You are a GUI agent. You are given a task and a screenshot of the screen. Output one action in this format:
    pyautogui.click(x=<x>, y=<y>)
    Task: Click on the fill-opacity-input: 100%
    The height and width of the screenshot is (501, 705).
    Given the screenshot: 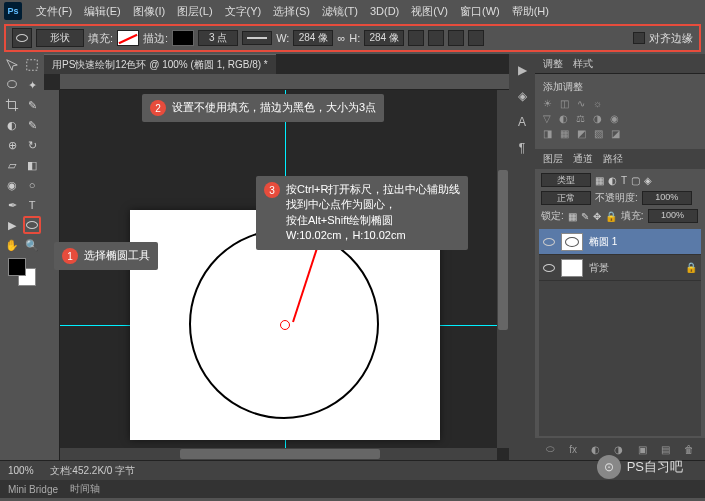 What is the action you would take?
    pyautogui.click(x=673, y=216)
    